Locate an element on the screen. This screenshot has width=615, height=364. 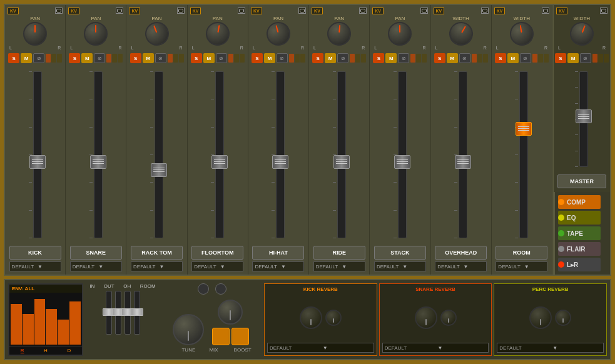
pan-knob-stack is located at coordinates (400, 34).